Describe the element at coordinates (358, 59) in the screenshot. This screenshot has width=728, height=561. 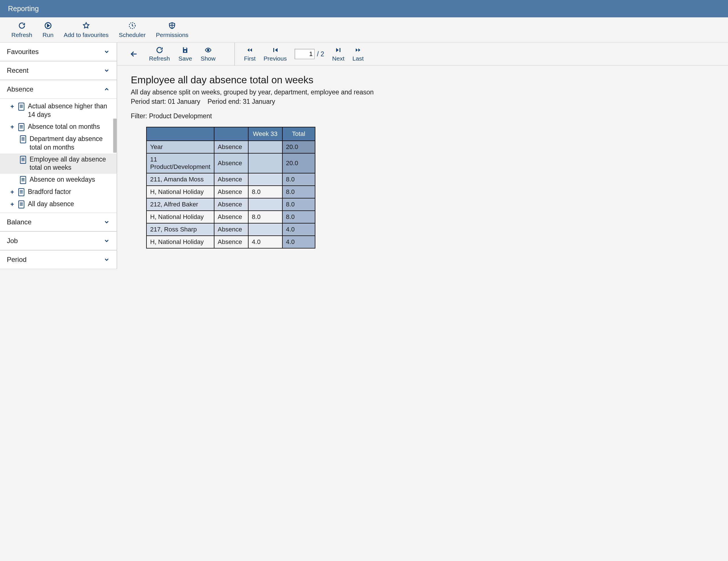
I see `last-label: Last` at that location.